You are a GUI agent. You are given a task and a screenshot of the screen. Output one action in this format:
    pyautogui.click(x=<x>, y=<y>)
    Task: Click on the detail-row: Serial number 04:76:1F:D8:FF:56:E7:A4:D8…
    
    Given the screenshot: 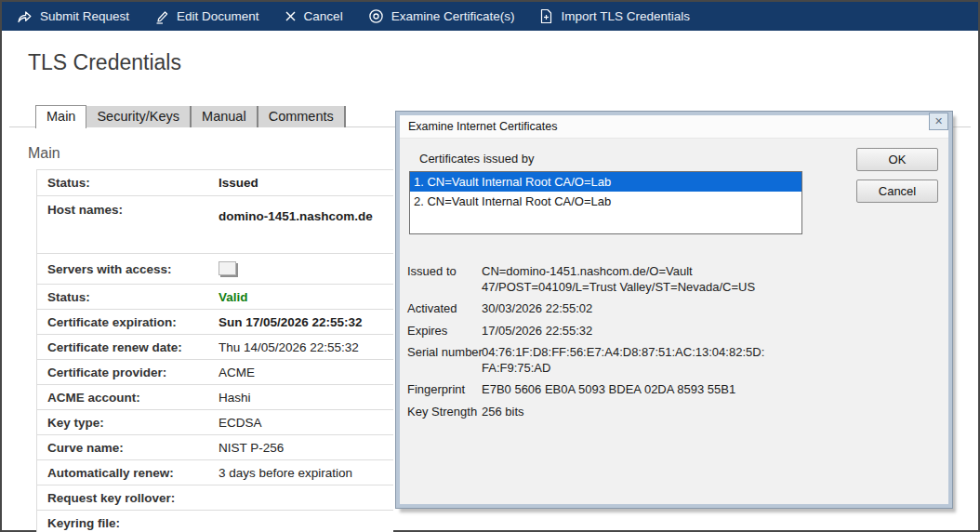 What is the action you would take?
    pyautogui.click(x=626, y=361)
    